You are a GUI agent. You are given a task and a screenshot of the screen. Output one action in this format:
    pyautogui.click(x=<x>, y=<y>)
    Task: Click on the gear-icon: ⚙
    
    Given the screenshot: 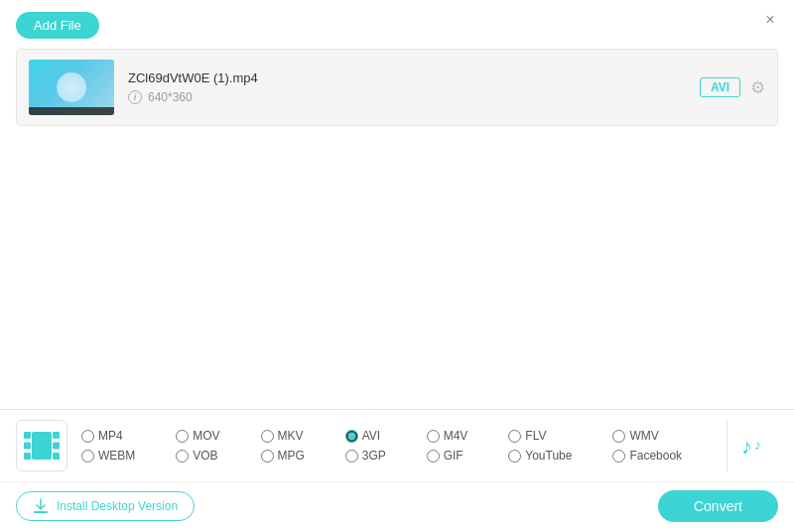 What is the action you would take?
    pyautogui.click(x=758, y=87)
    